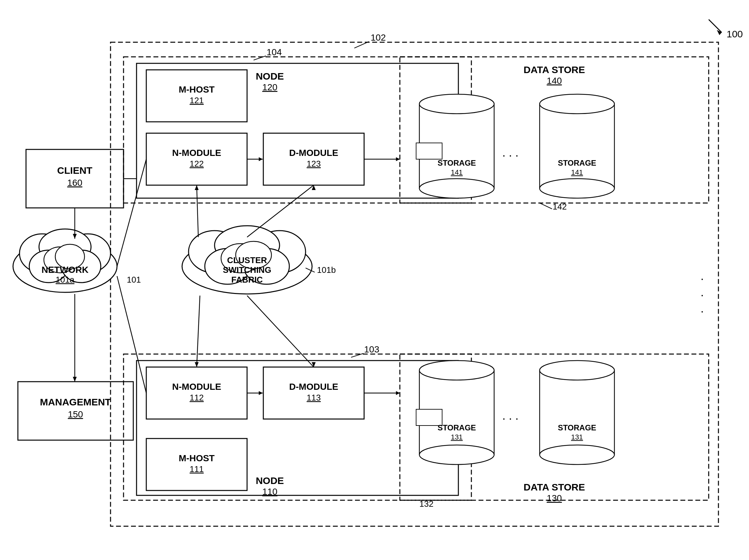 This screenshot has width=749, height=560. Describe the element at coordinates (372, 349) in the screenshot. I see `ref-103: 103` at that location.